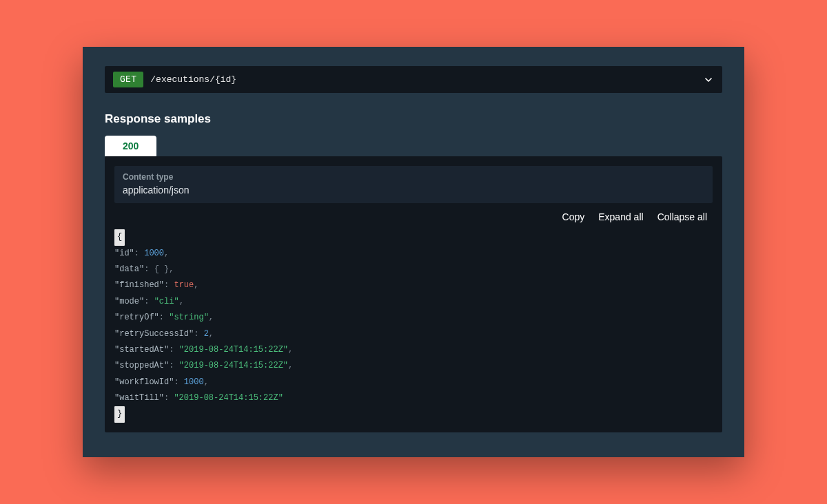 This screenshot has width=827, height=504. Describe the element at coordinates (414, 80) in the screenshot. I see `endpoint-bar: GET /executions/{id}` at that location.